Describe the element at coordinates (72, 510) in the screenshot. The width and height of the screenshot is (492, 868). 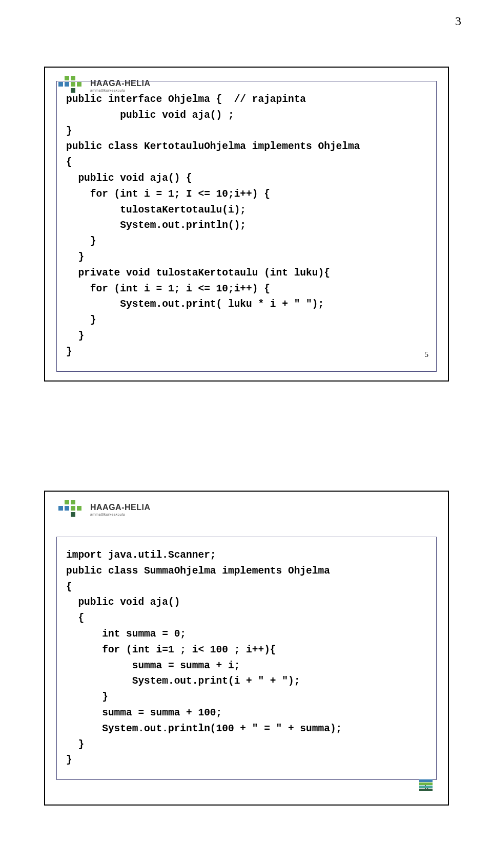
I see `logo-graphic-icon` at that location.